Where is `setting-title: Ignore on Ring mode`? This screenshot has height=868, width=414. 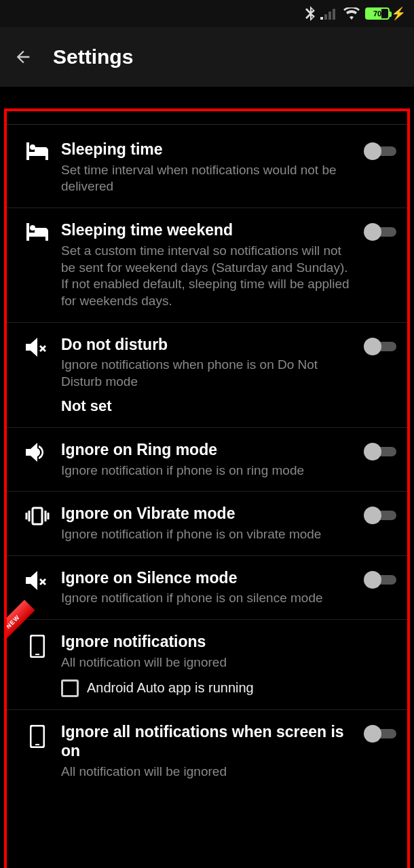 setting-title: Ignore on Ring mode is located at coordinates (206, 450).